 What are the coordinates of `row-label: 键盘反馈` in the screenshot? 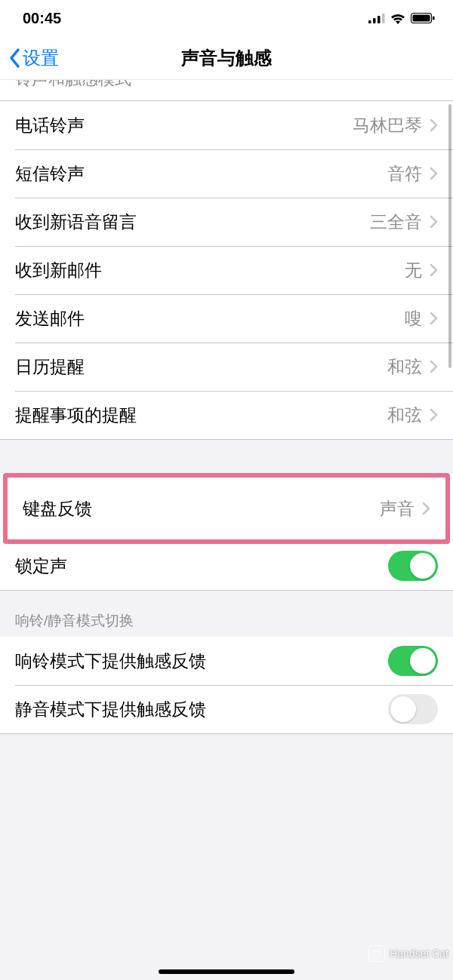 It's located at (201, 508).